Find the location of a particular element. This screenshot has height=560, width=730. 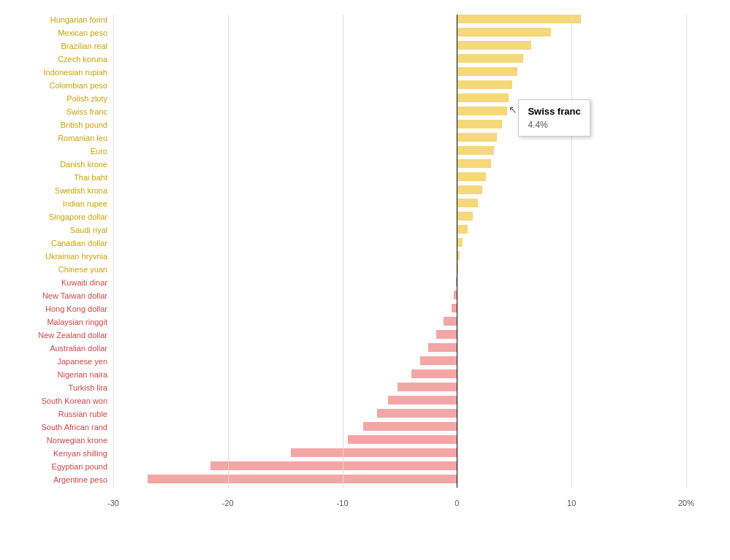

bar-label: Danish krone is located at coordinates (83, 164).